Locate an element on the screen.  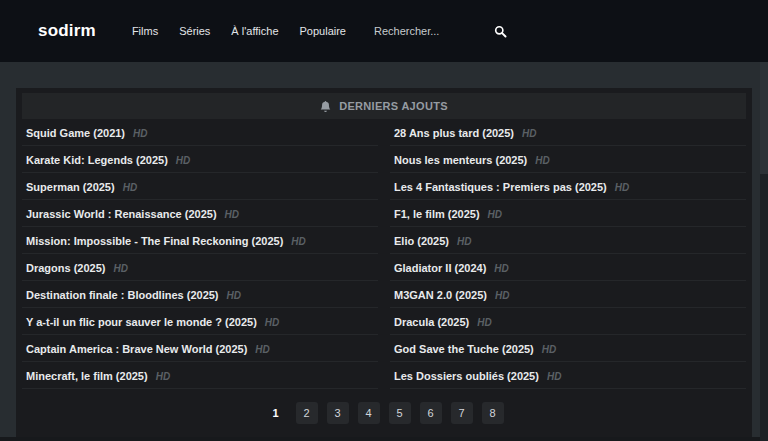
movie-row: Captain America : Brave New World (2025)… is located at coordinates (200, 348).